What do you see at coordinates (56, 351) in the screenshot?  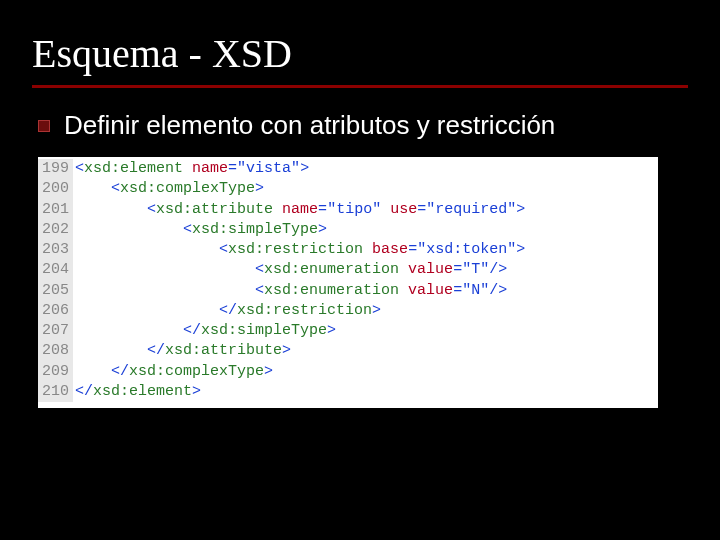 I see `line-number: 208` at bounding box center [56, 351].